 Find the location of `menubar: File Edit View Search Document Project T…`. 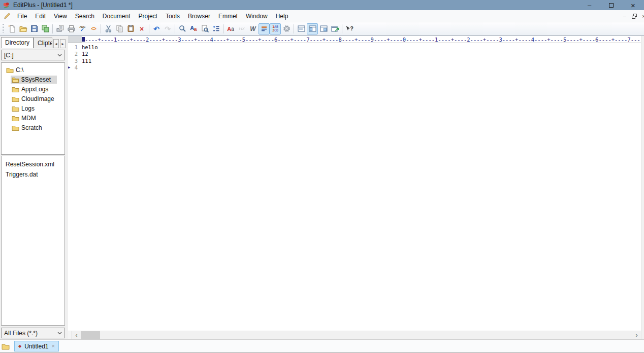

menubar: File Edit View Search Document Project T… is located at coordinates (322, 16).